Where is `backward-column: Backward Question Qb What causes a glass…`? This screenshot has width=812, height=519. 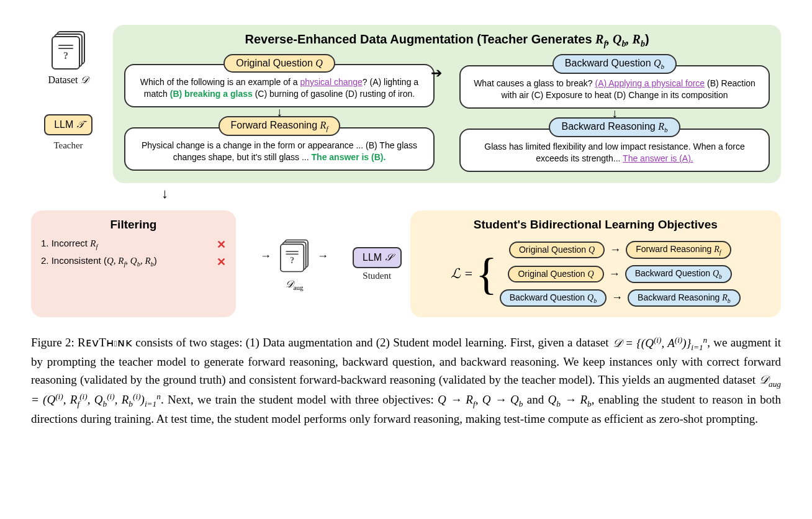
backward-column: Backward Question Qb What causes a glass… is located at coordinates (615, 113).